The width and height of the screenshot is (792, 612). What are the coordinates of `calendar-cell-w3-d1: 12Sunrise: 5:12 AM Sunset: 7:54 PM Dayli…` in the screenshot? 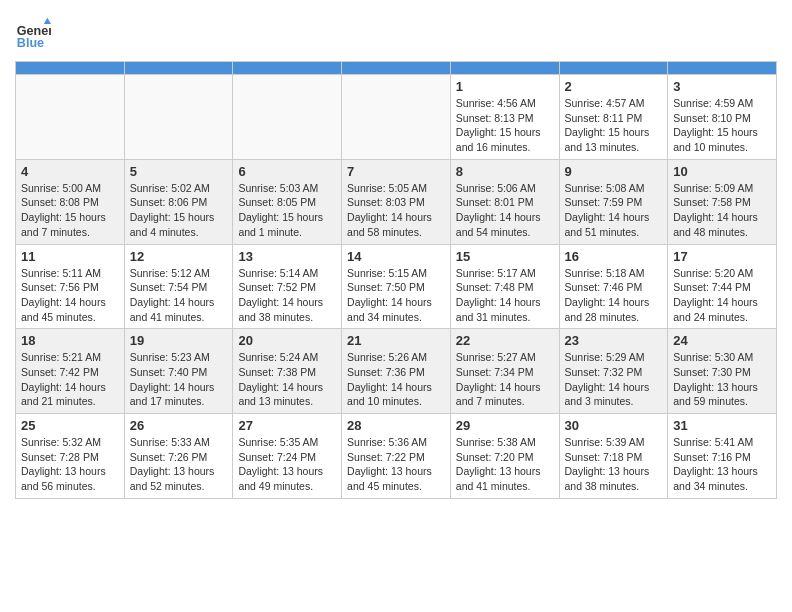 It's located at (178, 286).